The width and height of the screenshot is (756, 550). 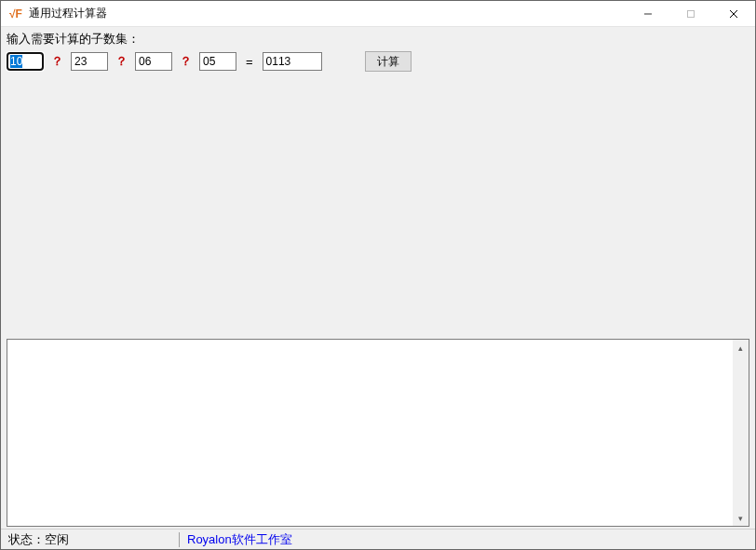 What do you see at coordinates (16, 14) in the screenshot?
I see `app-icon: √F` at bounding box center [16, 14].